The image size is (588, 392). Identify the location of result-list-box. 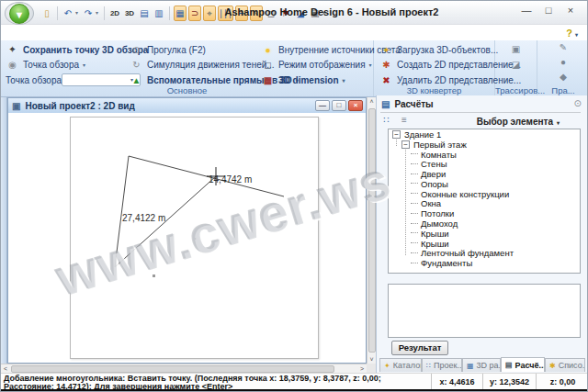
(484, 310).